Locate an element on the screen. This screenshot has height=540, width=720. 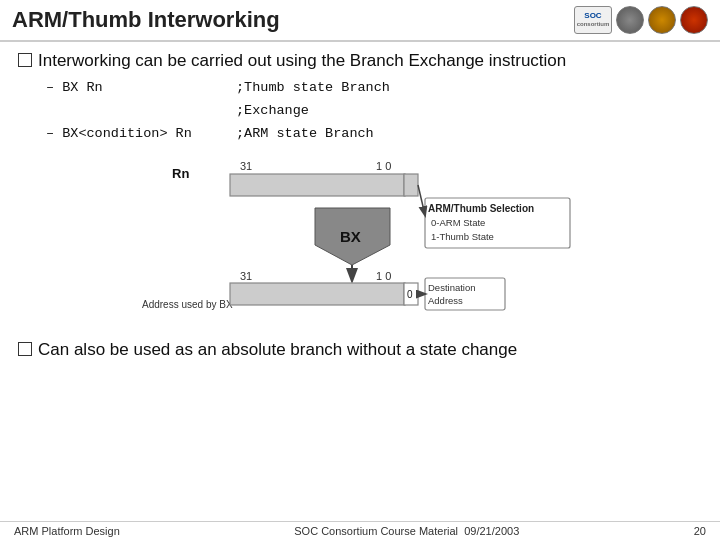
code-arm-branch: ;ARM state Branch is located at coordinates (305, 134).